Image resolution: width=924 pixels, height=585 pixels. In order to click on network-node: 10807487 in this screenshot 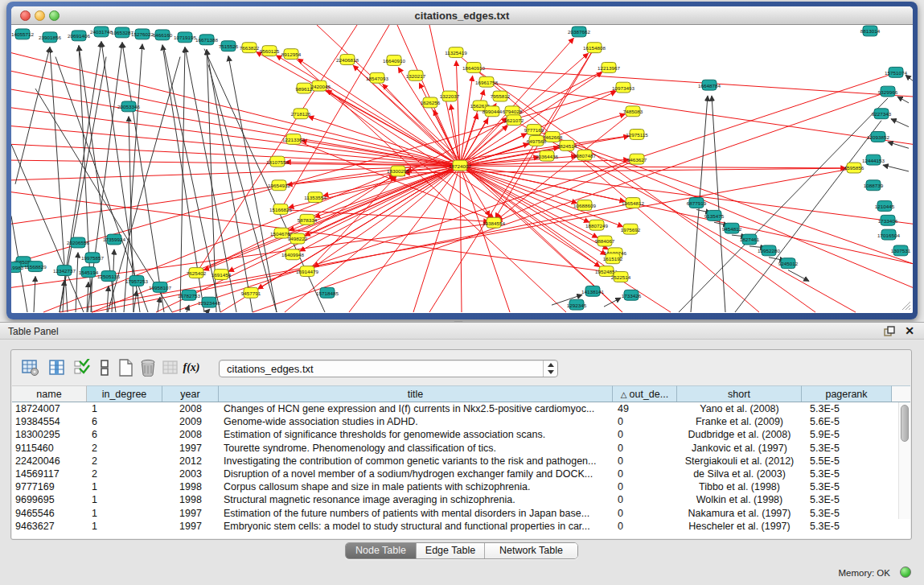, I will do `click(585, 154)`.